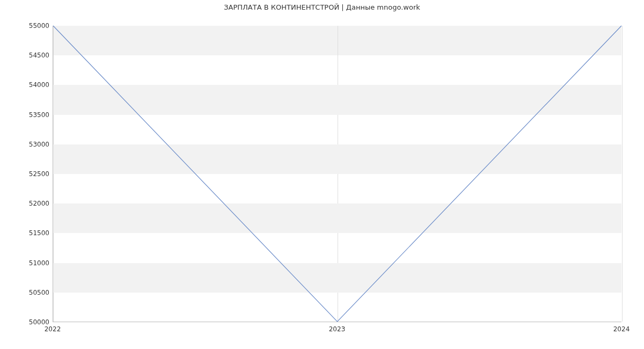 The image size is (644, 349). I want to click on y-tick-label: 52000, so click(33, 203).